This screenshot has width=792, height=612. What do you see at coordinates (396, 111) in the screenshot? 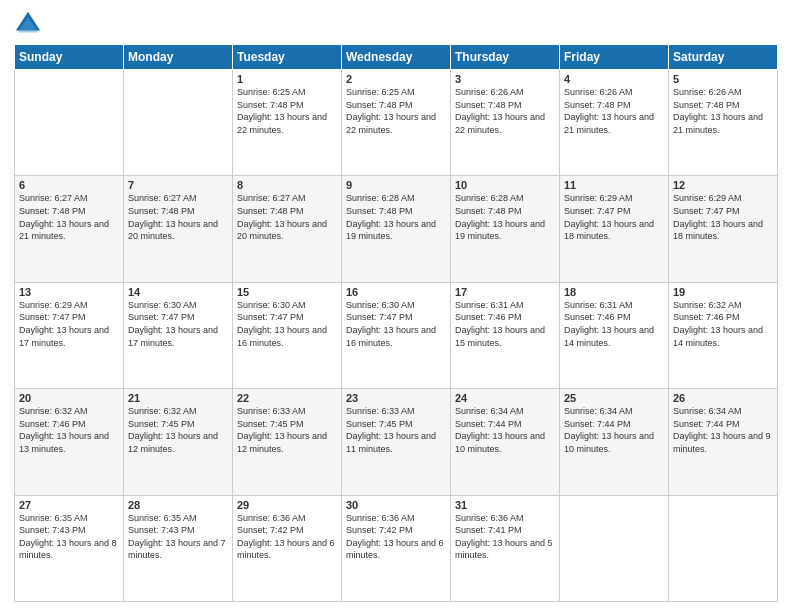
I see `day-detail: Sunrise: 6:25 AM Sunset: 7:48 PM Dayligh…` at bounding box center [396, 111].